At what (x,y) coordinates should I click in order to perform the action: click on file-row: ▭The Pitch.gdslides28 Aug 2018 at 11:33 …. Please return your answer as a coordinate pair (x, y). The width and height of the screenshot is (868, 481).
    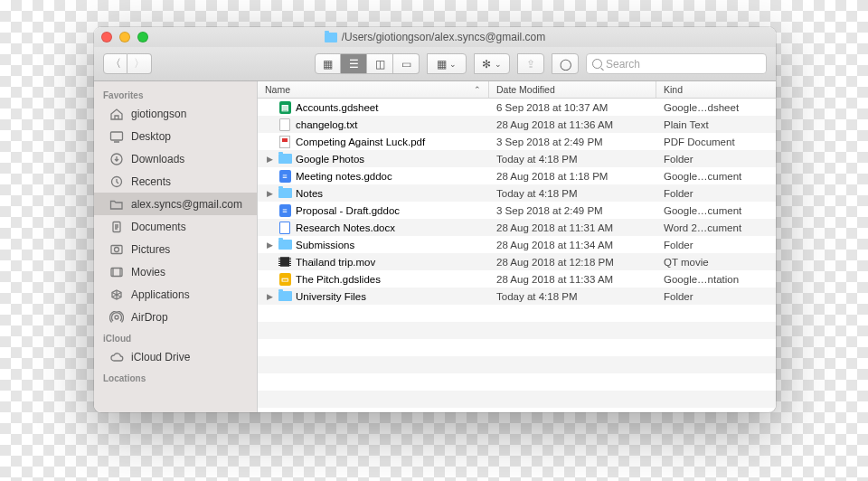
    Looking at the image, I should click on (517, 278).